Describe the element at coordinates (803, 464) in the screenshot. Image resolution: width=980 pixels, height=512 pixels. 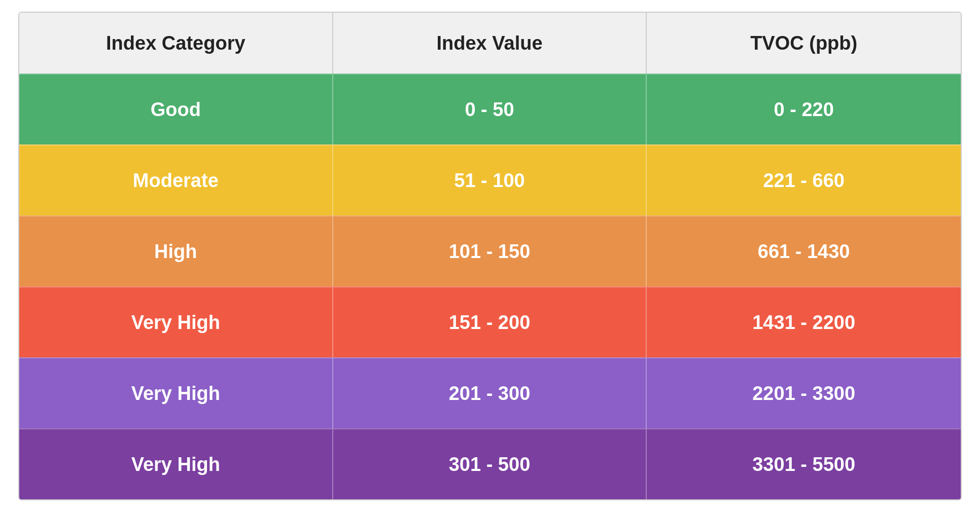
I see `cell-tvoc: 3301 - 5500` at that location.